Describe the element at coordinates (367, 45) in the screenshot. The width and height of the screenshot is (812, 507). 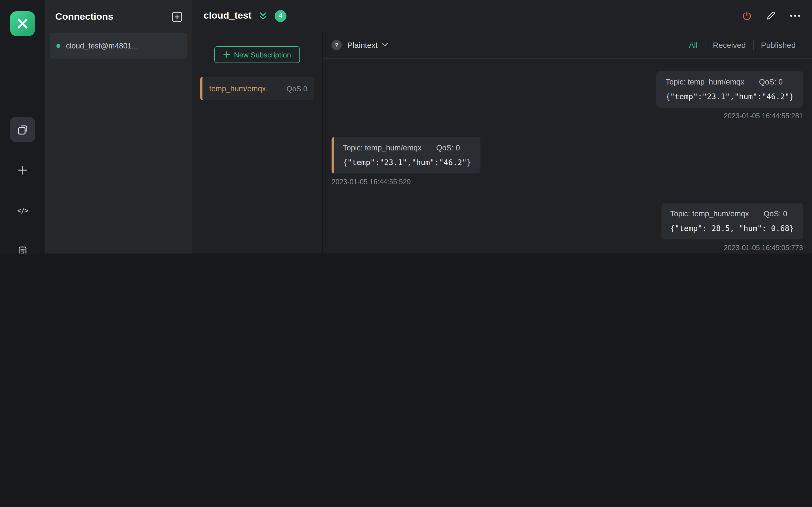
I see `payload-format-dropdown: Plaintext` at that location.